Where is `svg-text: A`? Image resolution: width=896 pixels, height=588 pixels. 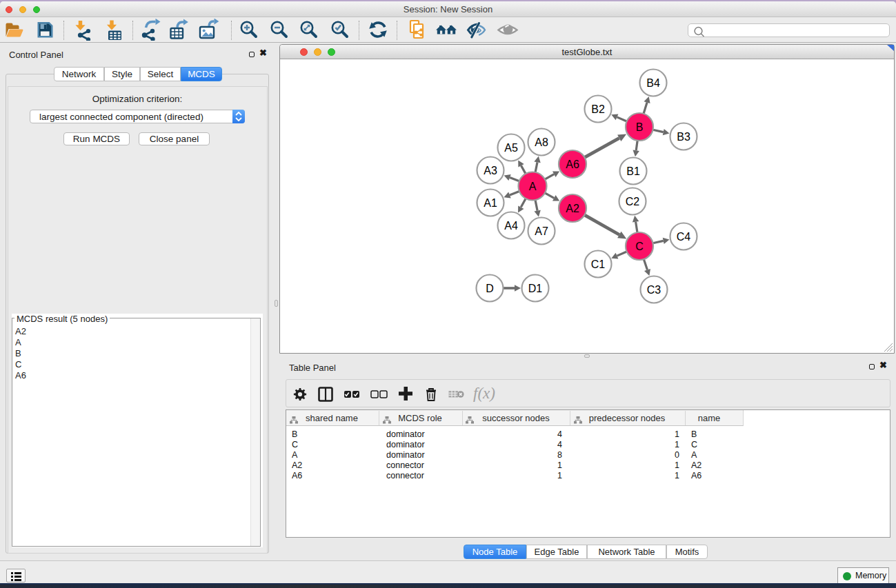
svg-text: A is located at coordinates (532, 186).